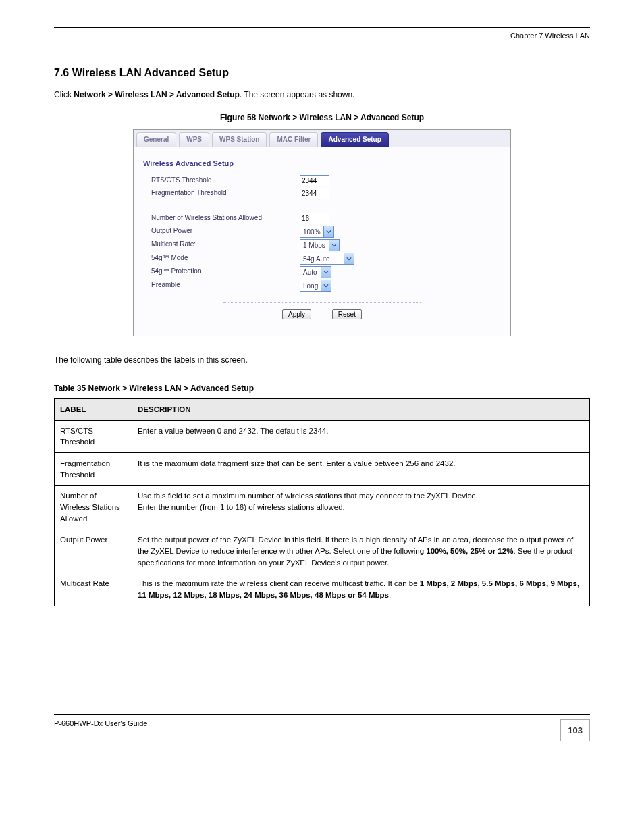 The image size is (644, 834). Describe the element at coordinates (322, 95) in the screenshot. I see `intro-text: Click Network > Wireless LAN > Advanced …` at that location.